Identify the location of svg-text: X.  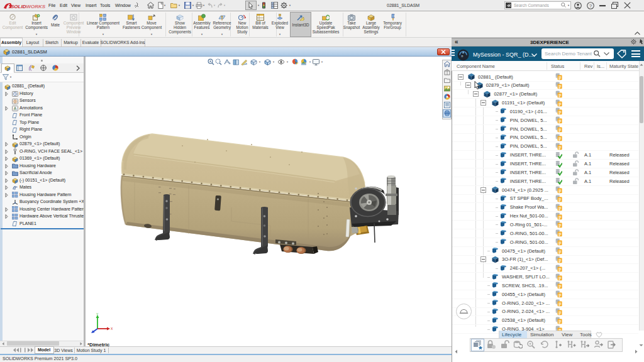
(112, 329).